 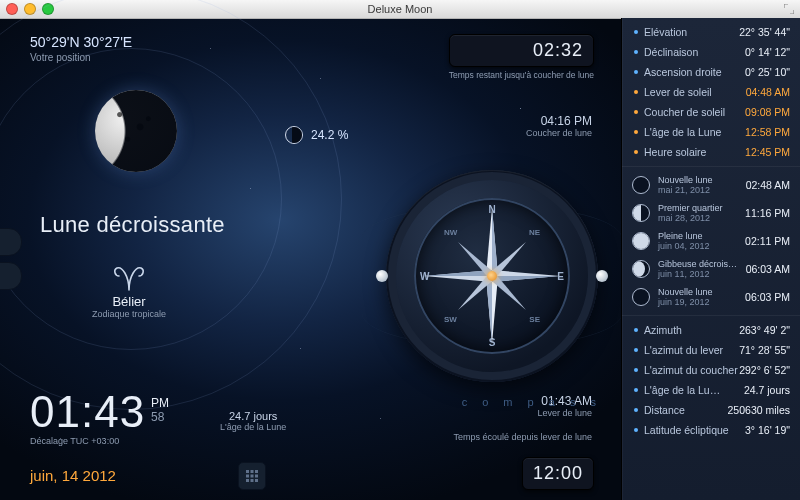 I want to click on moon-graphic, so click(x=136, y=131).